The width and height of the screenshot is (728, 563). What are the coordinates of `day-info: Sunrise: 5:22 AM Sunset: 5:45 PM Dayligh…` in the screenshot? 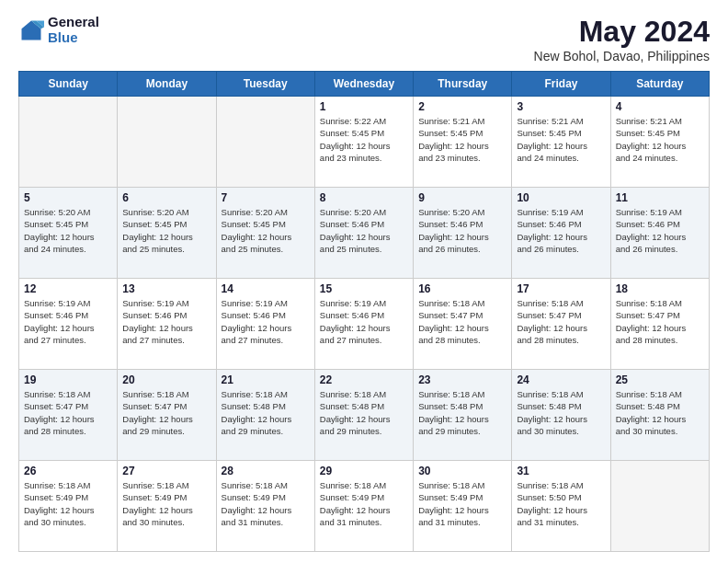 It's located at (364, 140).